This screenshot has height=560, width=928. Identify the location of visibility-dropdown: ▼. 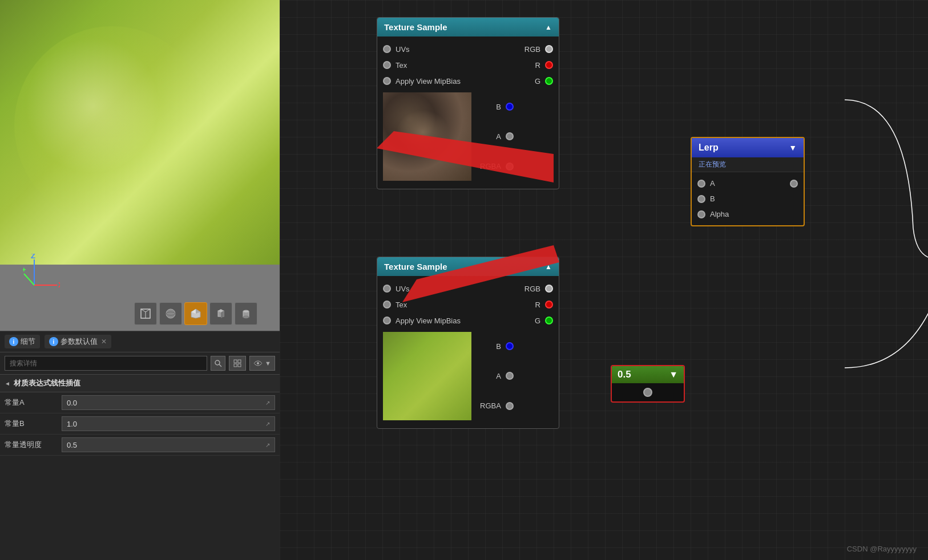
(263, 363).